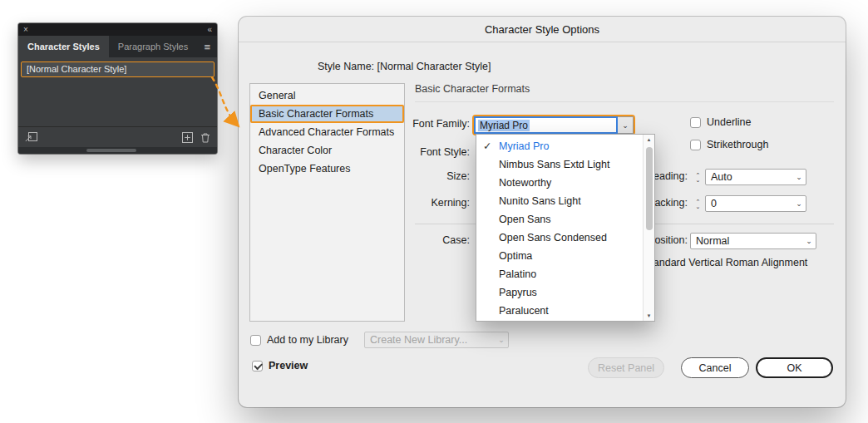 The width and height of the screenshot is (868, 423). What do you see at coordinates (288, 366) in the screenshot?
I see `preview-label: Preview` at bounding box center [288, 366].